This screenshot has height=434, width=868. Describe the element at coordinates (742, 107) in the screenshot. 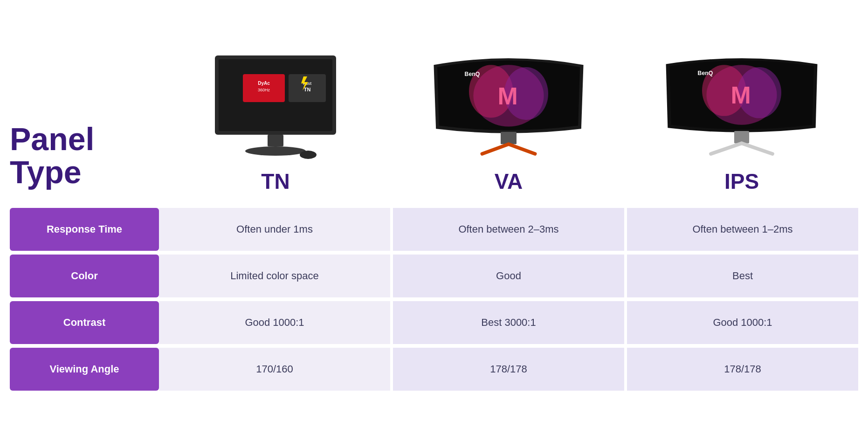

I see `monitor-svg-ips: M BenQ` at that location.